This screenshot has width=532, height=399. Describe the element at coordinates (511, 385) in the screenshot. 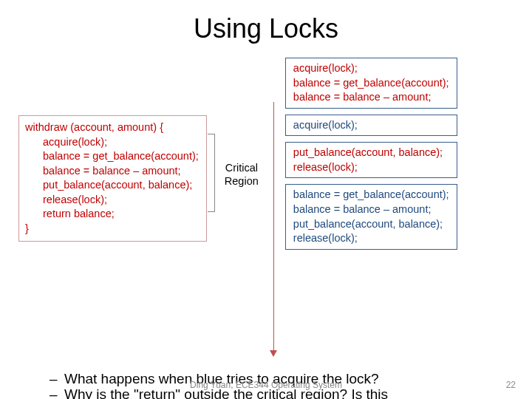

I see `page-number: 22` at that location.